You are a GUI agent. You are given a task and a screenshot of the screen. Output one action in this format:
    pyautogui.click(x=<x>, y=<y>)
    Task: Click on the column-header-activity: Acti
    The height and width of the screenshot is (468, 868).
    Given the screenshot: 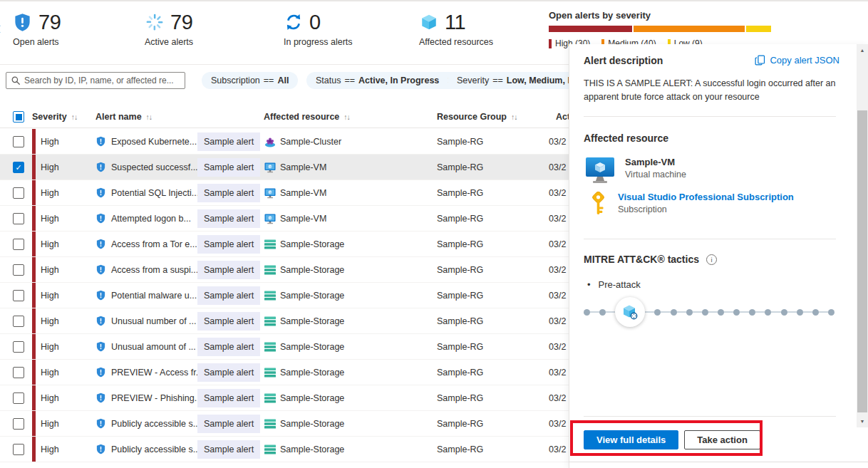 What is the action you would take?
    pyautogui.click(x=562, y=117)
    